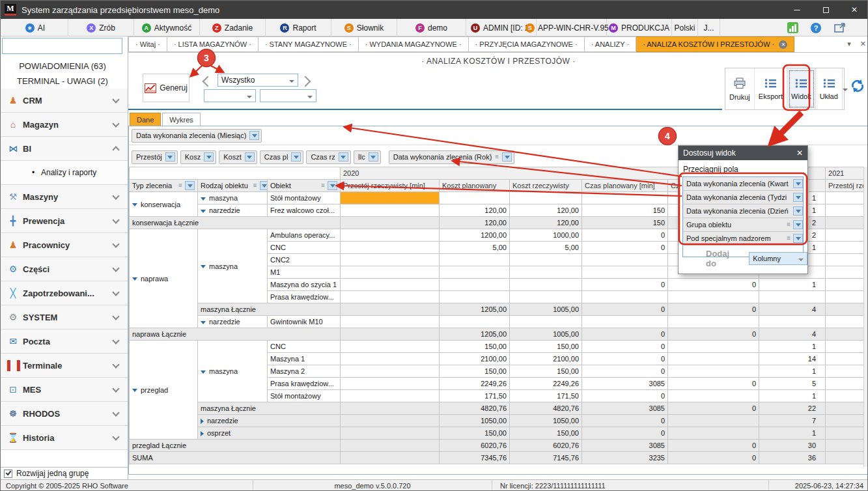 The height and width of the screenshot is (491, 868). I want to click on column-header-2021-przest-j-rzec: Przestój rzec, so click(847, 186).